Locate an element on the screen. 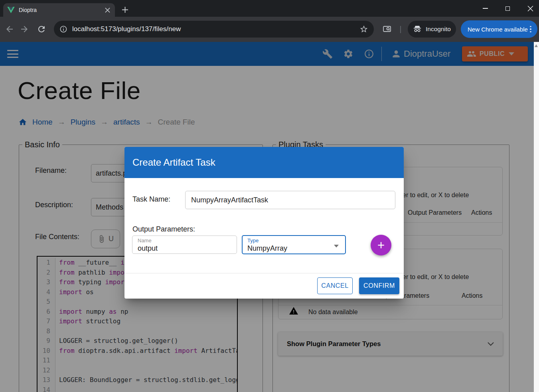 This screenshot has width=539, height=392. param-name-input: Name output is located at coordinates (184, 245).